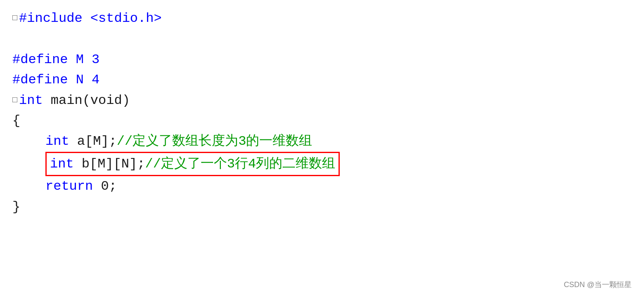  What do you see at coordinates (598, 285) in the screenshot?
I see `watermark: CSDN @当一颗恒星` at bounding box center [598, 285].